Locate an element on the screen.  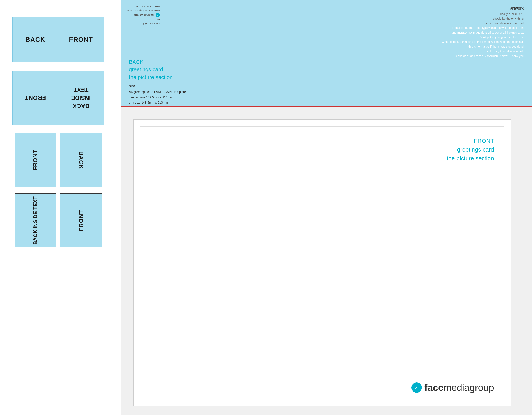
back-inside-label-row2: BACK INSIDE TEXT is located at coordinates (81, 98).